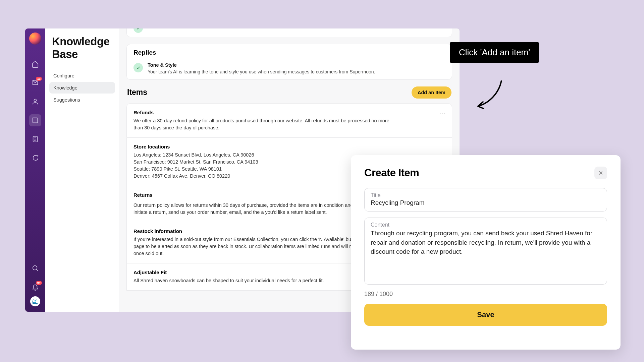 The image size is (644, 362). What do you see at coordinates (35, 139) in the screenshot?
I see `forms-icon` at bounding box center [35, 139].